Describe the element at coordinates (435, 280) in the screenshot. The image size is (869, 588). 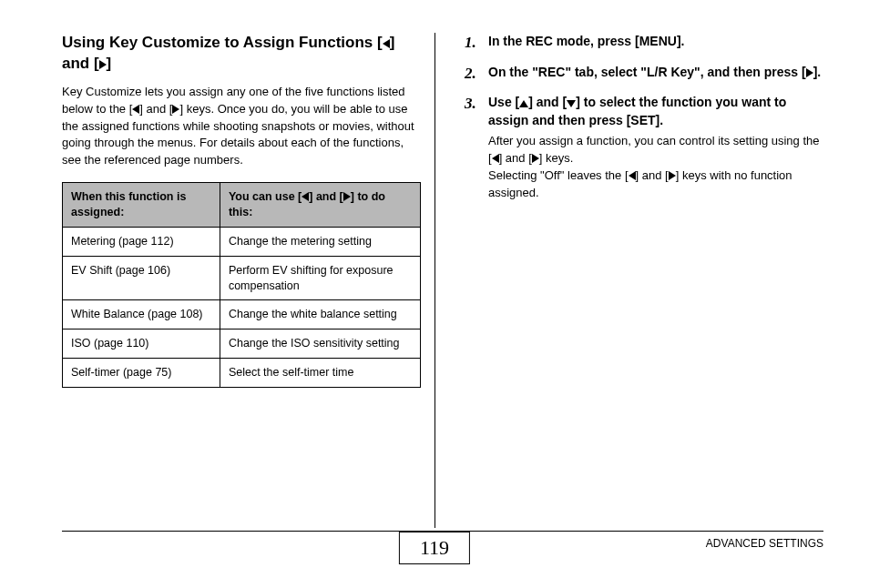
I see `column-divider` at that location.